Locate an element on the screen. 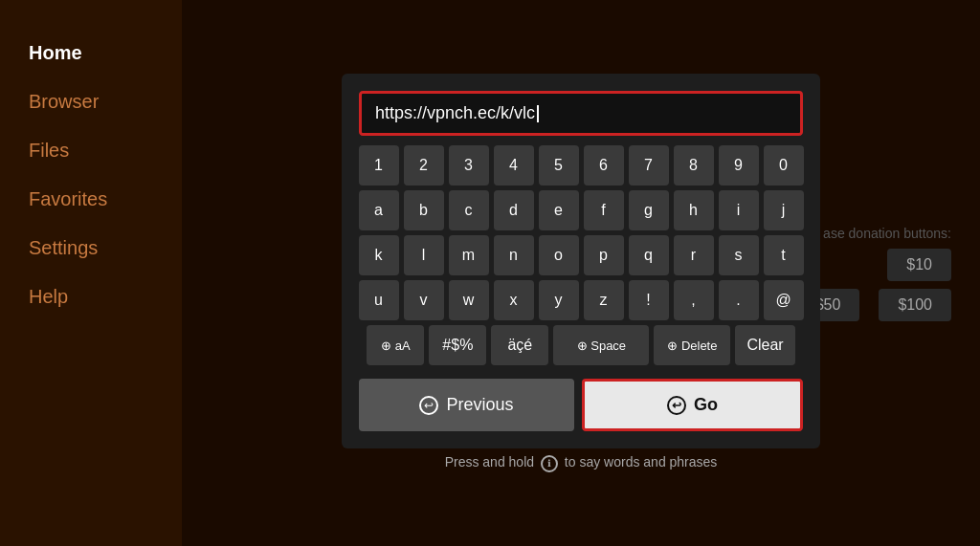 This screenshot has width=980, height=546. sidebar-item-browser: Browser is located at coordinates (91, 101).